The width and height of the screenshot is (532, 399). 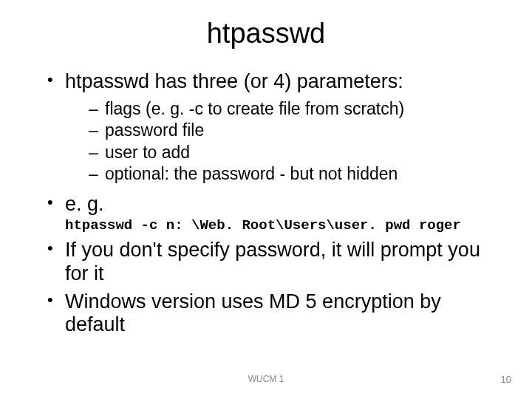 I want to click on sub-bullet-item: password file, so click(x=297, y=130).